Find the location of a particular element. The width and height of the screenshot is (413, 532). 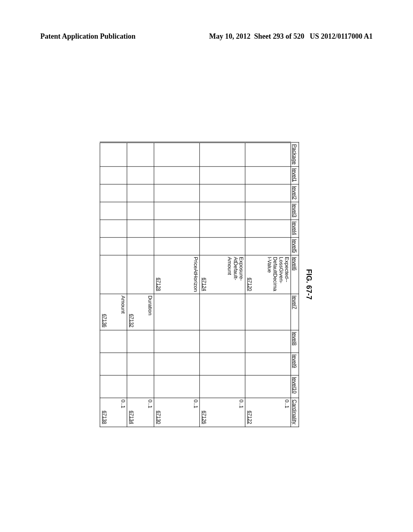

cell-level6: Expected--LossGiven-DefaultDecimal-Value… is located at coordinates (268, 274).